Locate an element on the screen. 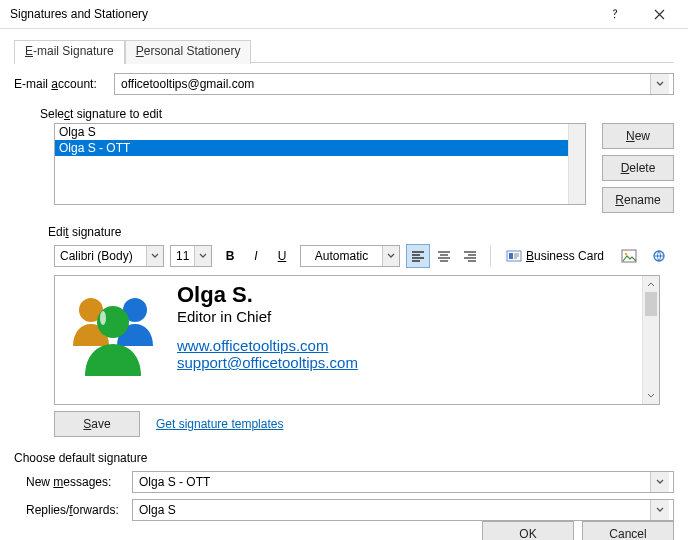 This screenshot has width=688, height=540. save-button: Save is located at coordinates (97, 424).